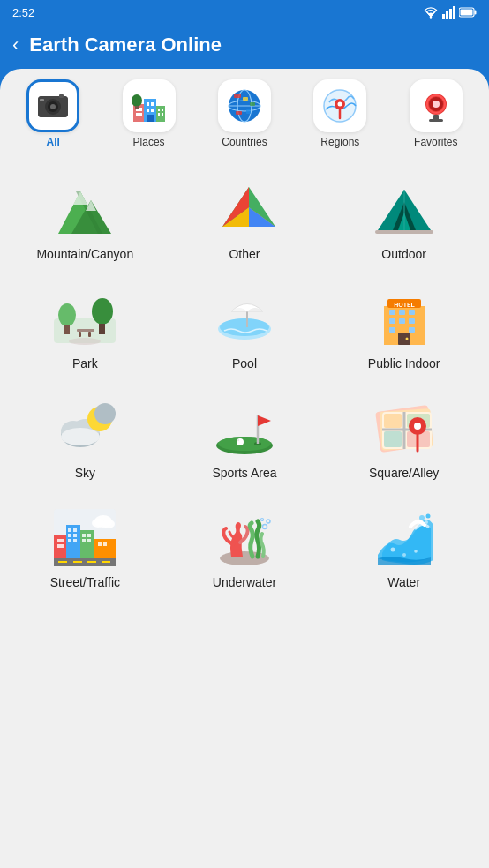 Image resolution: width=489 pixels, height=868 pixels. I want to click on sky-icon, so click(85, 428).